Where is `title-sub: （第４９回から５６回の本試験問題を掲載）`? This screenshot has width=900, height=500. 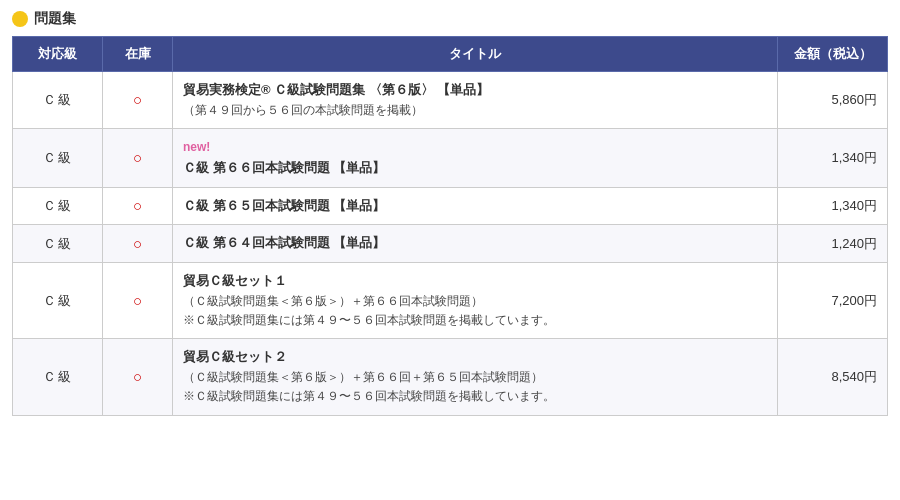 title-sub: （第４９回から５６回の本試験問題を掲載） is located at coordinates (475, 110).